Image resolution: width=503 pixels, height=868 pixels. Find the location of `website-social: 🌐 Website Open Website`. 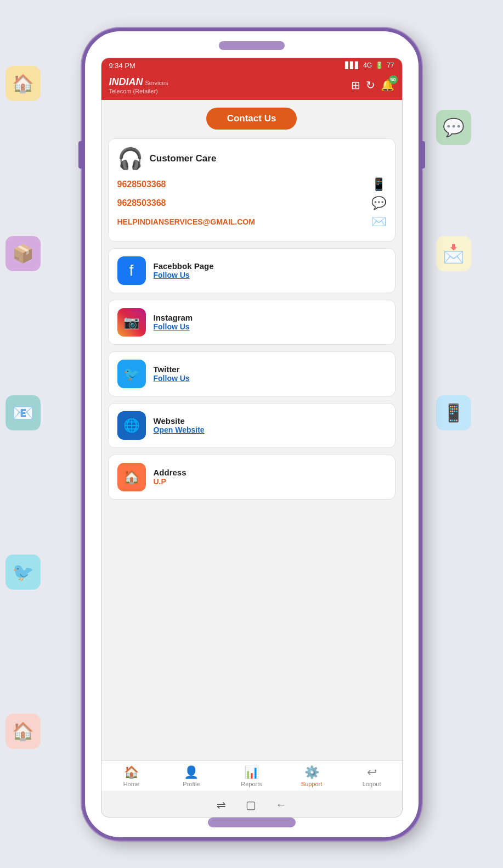

website-social: 🌐 Website Open Website is located at coordinates (252, 425).